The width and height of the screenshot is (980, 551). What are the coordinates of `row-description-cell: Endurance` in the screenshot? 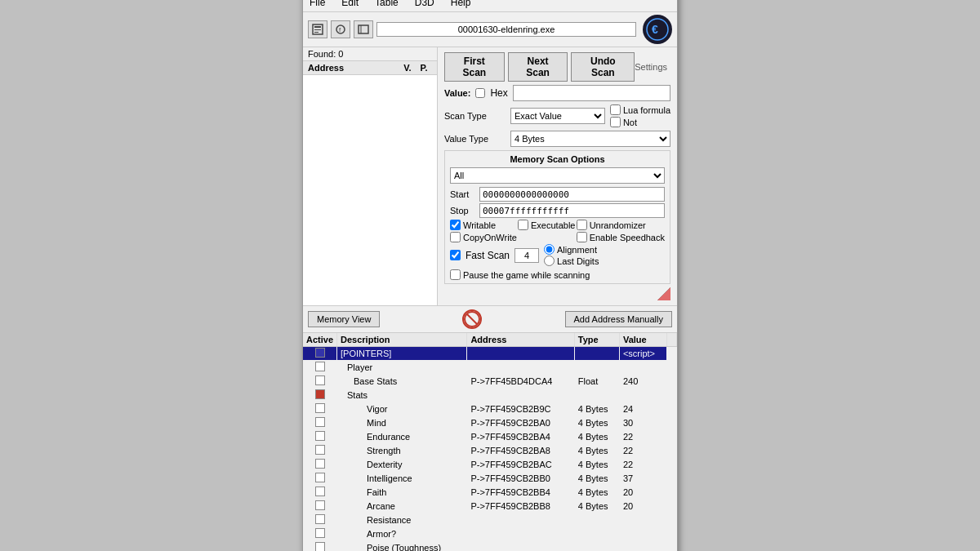 It's located at (402, 438).